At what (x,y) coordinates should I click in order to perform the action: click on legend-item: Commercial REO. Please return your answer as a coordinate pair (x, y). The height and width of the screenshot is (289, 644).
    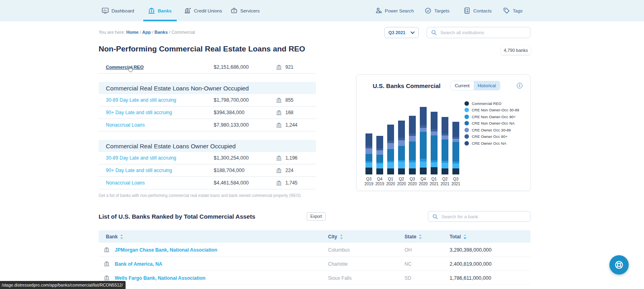
    Looking at the image, I should click on (492, 104).